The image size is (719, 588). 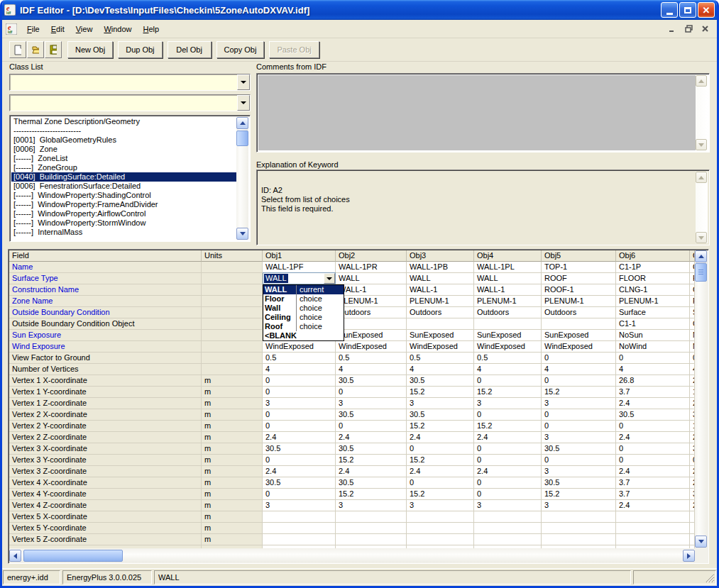 I want to click on dropdown-option: Wallchoice, so click(x=304, y=308).